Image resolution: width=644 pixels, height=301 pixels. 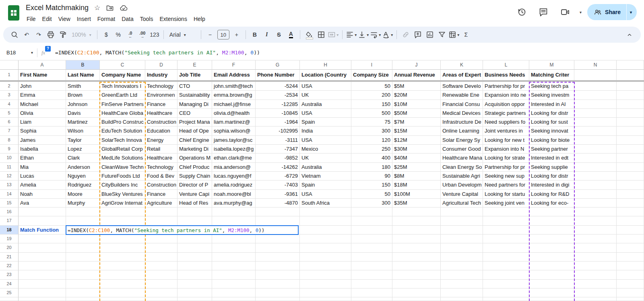 I want to click on more-formats-button: 123, so click(x=155, y=35).